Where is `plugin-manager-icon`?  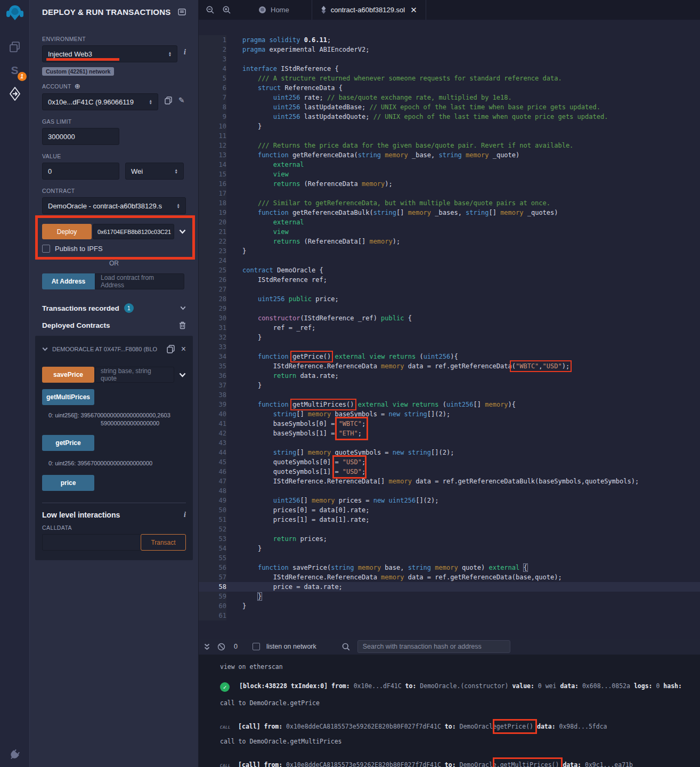
plugin-manager-icon is located at coordinates (15, 754).